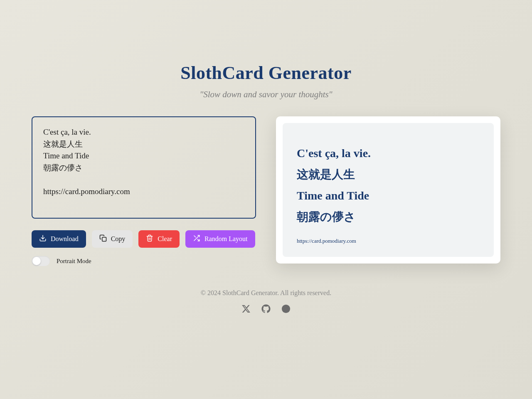 This screenshot has height=399, width=532. Describe the element at coordinates (266, 293) in the screenshot. I see `copyright-text: © 2024 SlothCard Generator. All rights r…` at that location.